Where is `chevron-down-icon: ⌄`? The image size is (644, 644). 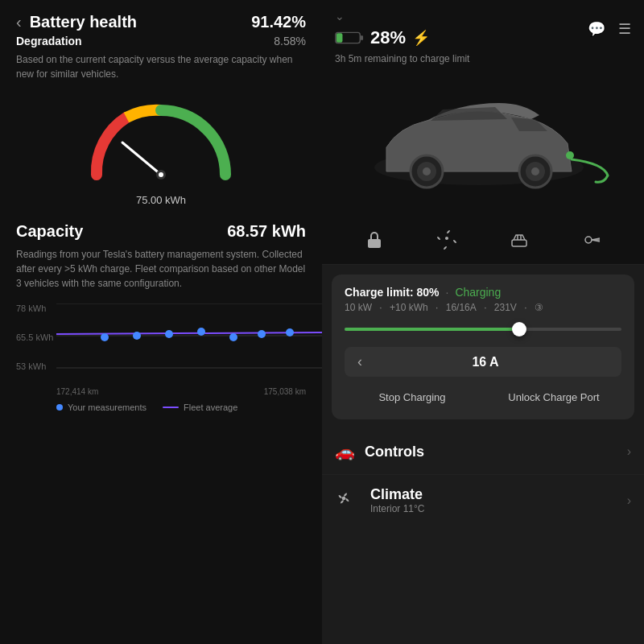
chevron-down-icon: ⌄ is located at coordinates (340, 16).